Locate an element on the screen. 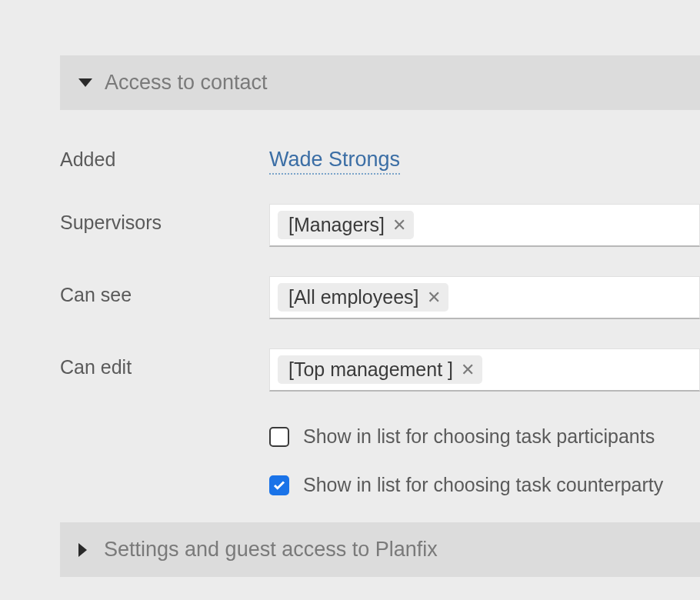 Image resolution: width=700 pixels, height=600 pixels. can-edit-label: Can edit is located at coordinates (165, 363).